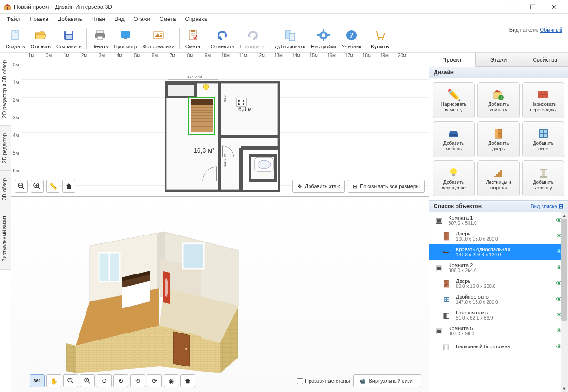 This screenshot has height=392, width=568. I want to click on object-dimensions: 307.0 x 96.0, so click(502, 333).